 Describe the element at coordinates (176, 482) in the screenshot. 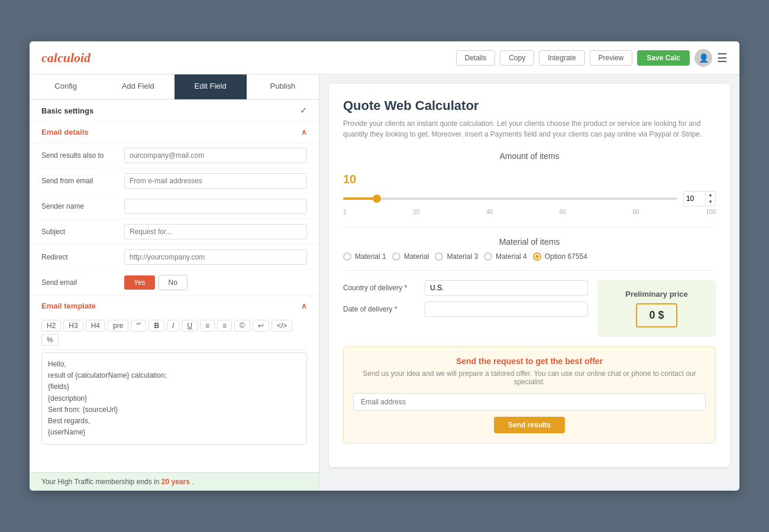

I see `membership-highlight: 20 years` at that location.